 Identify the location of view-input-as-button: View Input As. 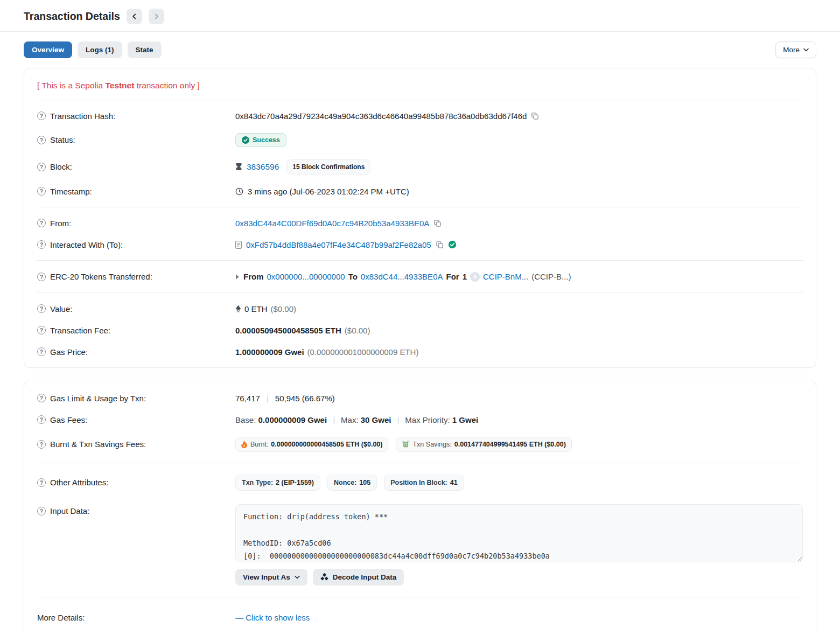
(271, 577).